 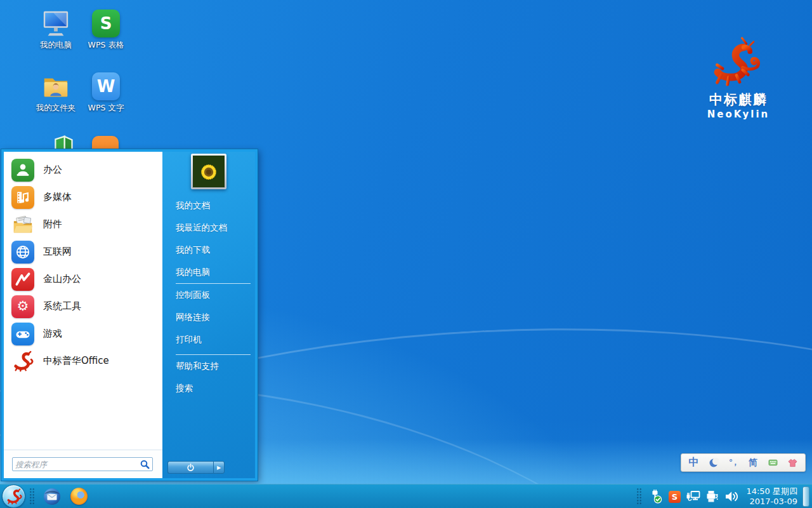 What do you see at coordinates (14, 497) in the screenshot?
I see `start-button` at bounding box center [14, 497].